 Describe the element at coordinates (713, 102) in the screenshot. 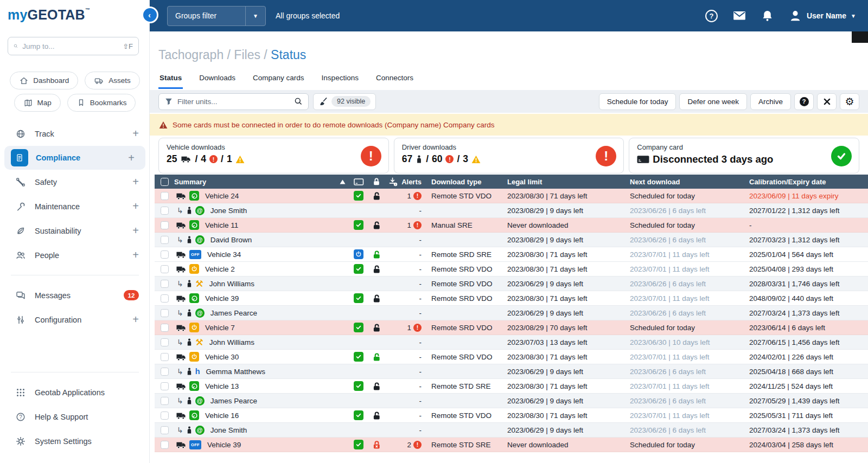

I see `defer-one-week-button: Defer one week` at that location.